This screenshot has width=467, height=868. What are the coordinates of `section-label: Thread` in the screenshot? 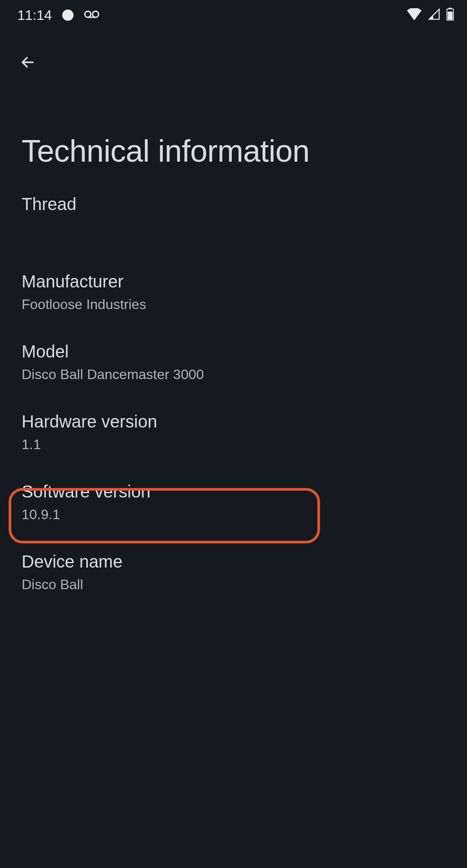 It's located at (234, 226).